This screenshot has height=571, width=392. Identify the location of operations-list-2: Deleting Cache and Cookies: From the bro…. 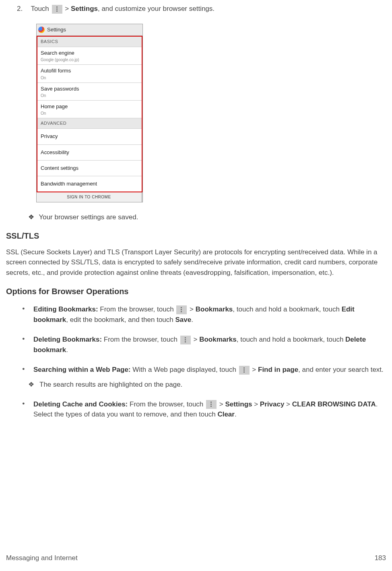
(204, 410).